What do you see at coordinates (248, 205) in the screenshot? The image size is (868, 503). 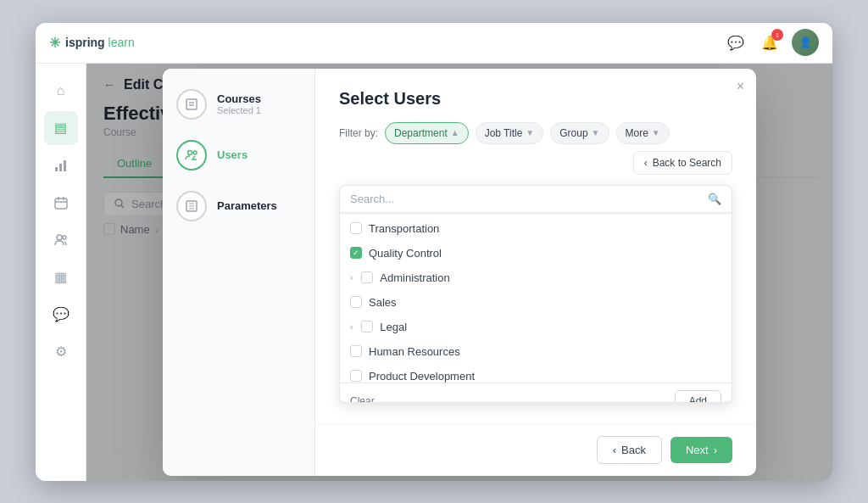 I see `wizard-step-parameters-label: Parameters` at bounding box center [248, 205].